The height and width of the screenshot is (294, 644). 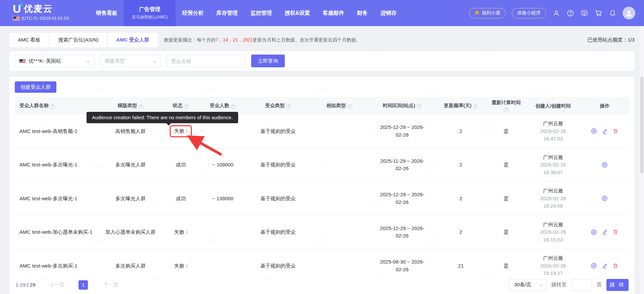 I want to click on top-navigation-bar: U 优麦云 (UTC-7): 03/19 01:01:03 销售看板 广告管理 …, so click(x=322, y=13).